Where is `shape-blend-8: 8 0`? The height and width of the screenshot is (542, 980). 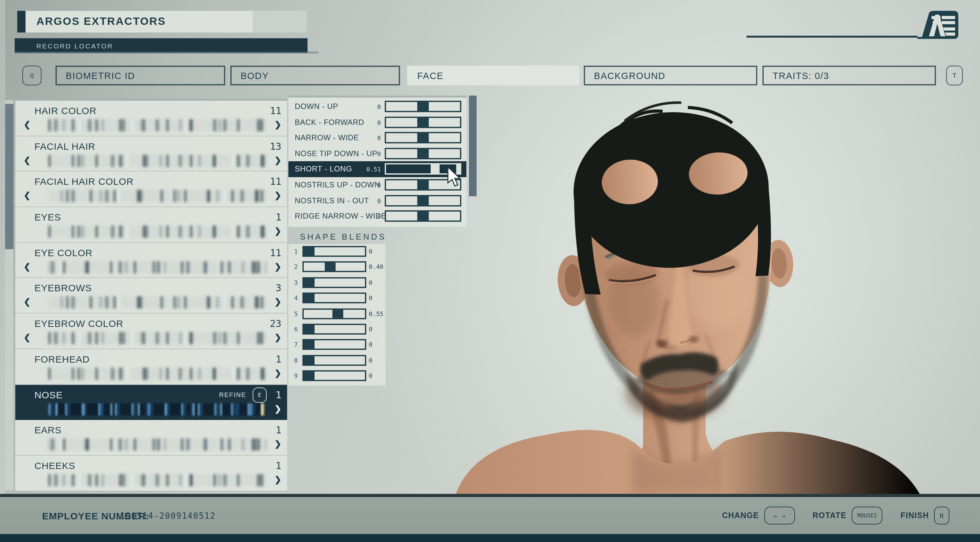 shape-blend-8: 8 0 is located at coordinates (337, 360).